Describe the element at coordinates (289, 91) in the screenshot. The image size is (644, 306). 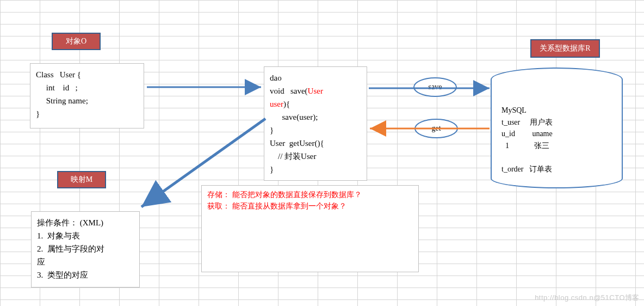
I see `dao-l2a: void save(` at that location.